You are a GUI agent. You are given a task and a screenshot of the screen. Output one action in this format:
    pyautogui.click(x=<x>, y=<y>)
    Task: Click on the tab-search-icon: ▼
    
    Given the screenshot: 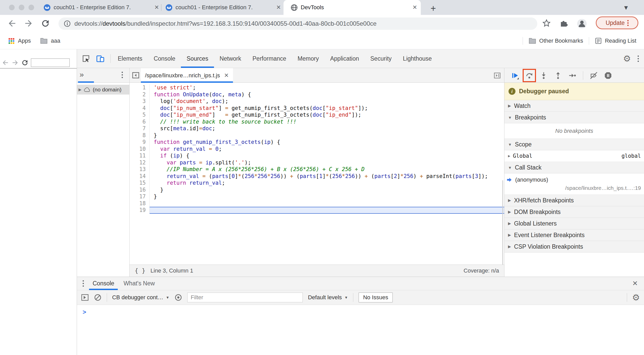 What is the action you would take?
    pyautogui.click(x=626, y=8)
    